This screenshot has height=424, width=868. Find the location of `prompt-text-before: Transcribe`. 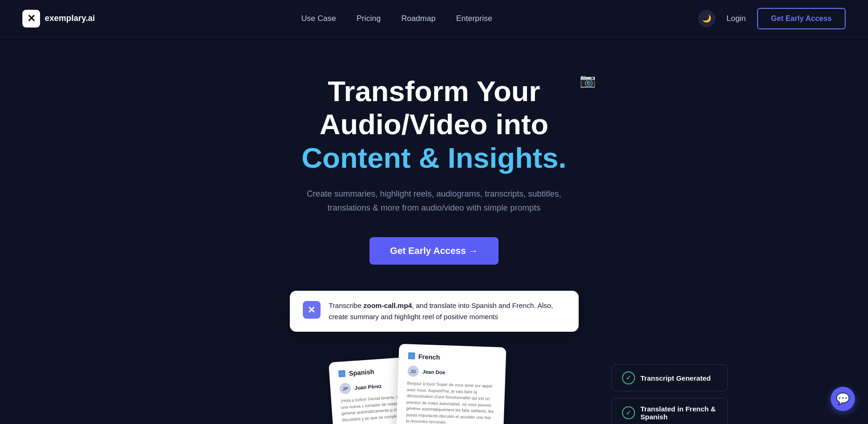

prompt-text-before: Transcribe is located at coordinates (346, 306).